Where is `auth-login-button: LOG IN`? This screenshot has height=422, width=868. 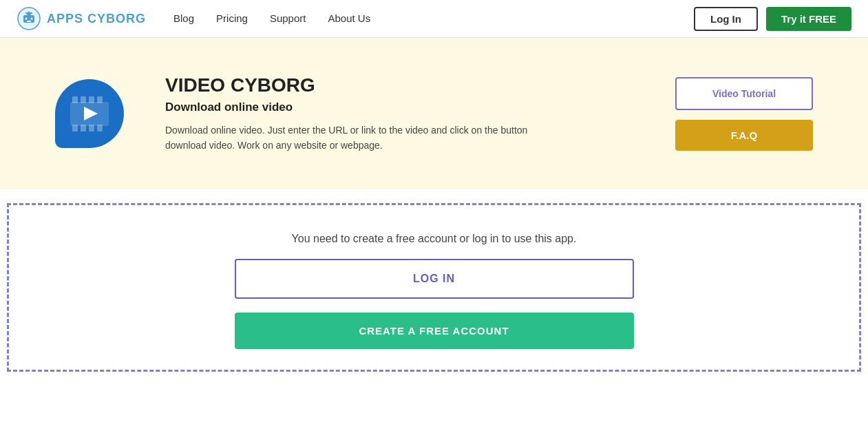 auth-login-button: LOG IN is located at coordinates (434, 279).